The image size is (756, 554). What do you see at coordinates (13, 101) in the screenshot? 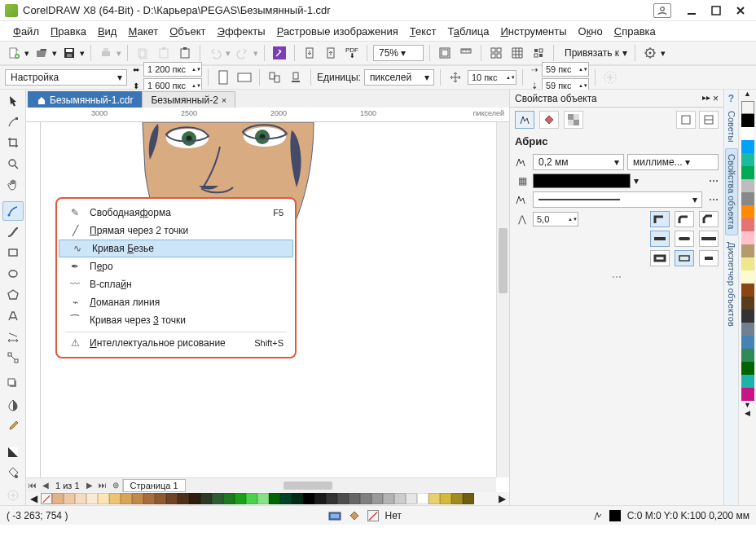
I see `pick-tool` at bounding box center [13, 101].